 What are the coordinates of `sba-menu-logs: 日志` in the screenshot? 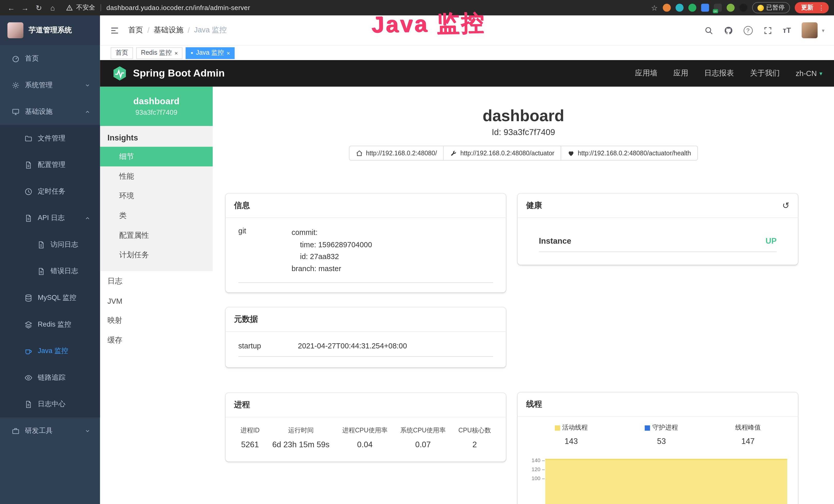 It's located at (156, 281).